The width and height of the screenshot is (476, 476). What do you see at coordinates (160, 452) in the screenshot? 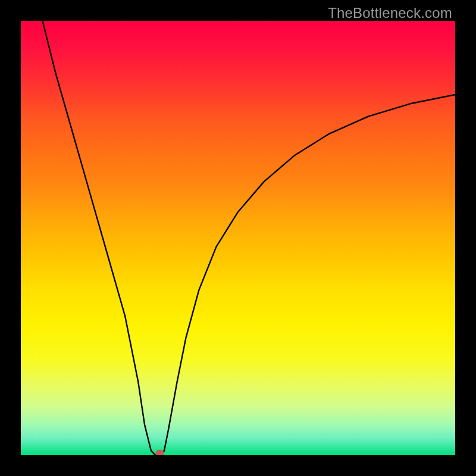
I see `minimum-marker` at bounding box center [160, 452].